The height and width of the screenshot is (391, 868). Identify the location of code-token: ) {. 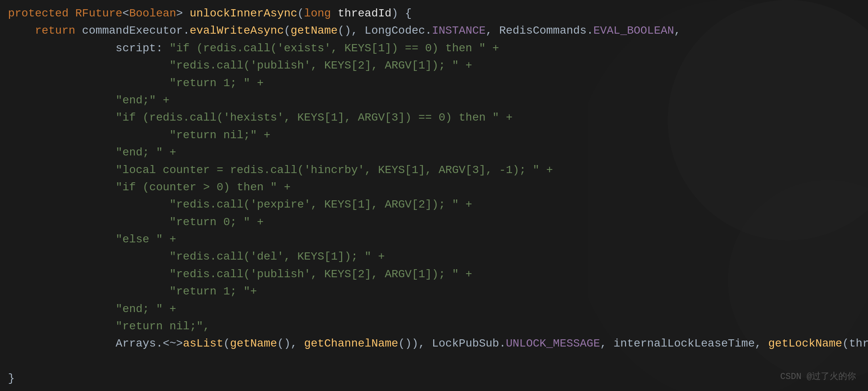
(402, 14).